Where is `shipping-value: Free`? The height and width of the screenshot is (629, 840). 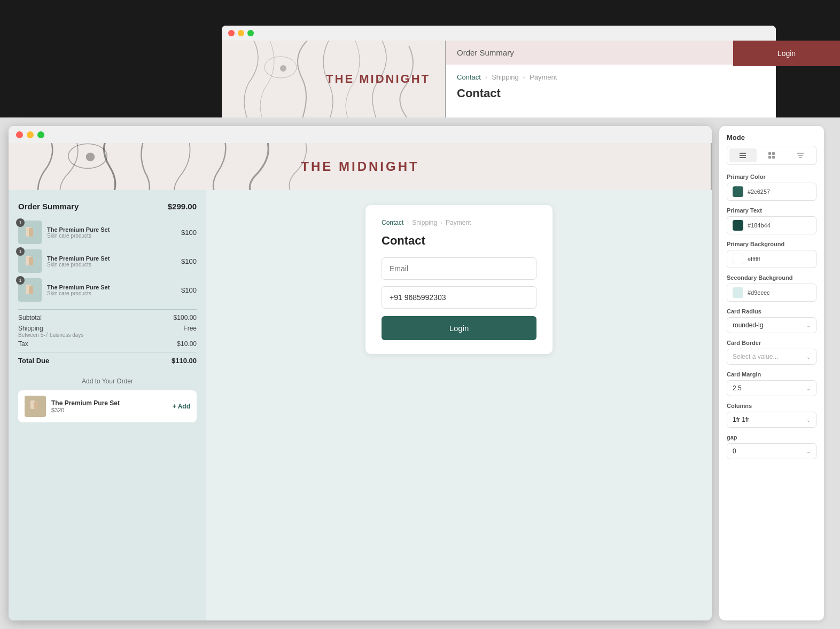
shipping-value: Free is located at coordinates (190, 331).